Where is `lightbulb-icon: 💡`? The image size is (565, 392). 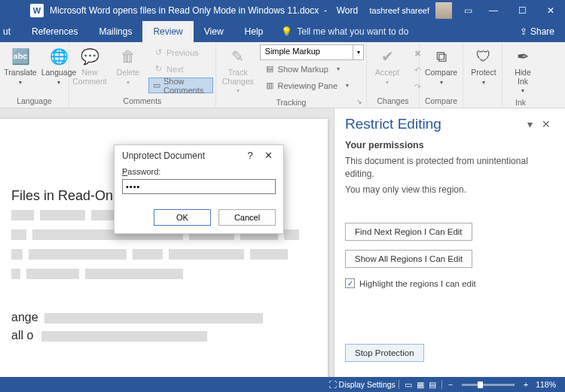
lightbulb-icon: 💡 is located at coordinates (286, 32).